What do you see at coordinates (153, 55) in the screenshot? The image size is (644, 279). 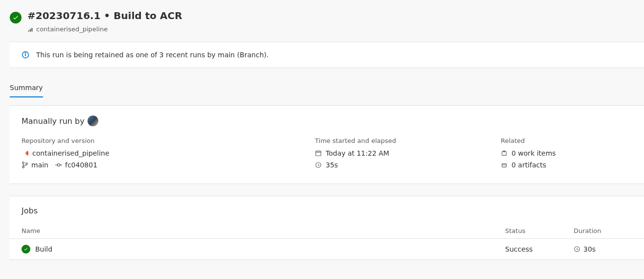 I see `retention-message: This run is being retained as one of 3 r…` at bounding box center [153, 55].